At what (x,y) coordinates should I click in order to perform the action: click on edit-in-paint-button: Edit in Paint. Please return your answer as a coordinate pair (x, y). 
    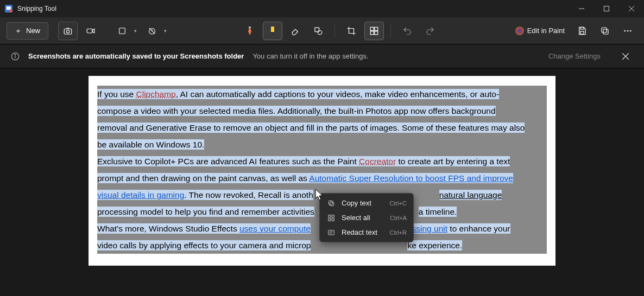
    Looking at the image, I should click on (540, 31).